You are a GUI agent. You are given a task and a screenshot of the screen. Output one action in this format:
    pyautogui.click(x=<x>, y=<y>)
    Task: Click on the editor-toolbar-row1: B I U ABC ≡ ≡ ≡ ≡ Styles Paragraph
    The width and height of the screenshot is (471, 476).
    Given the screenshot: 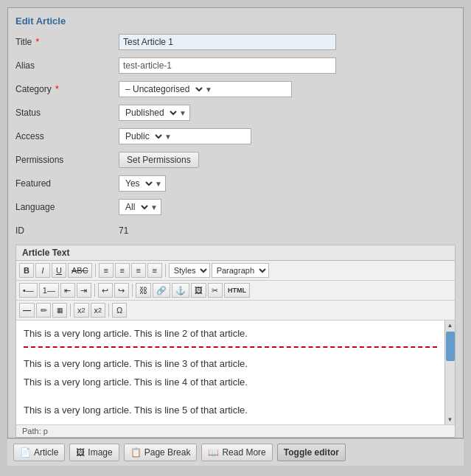 What is the action you would take?
    pyautogui.click(x=236, y=271)
    